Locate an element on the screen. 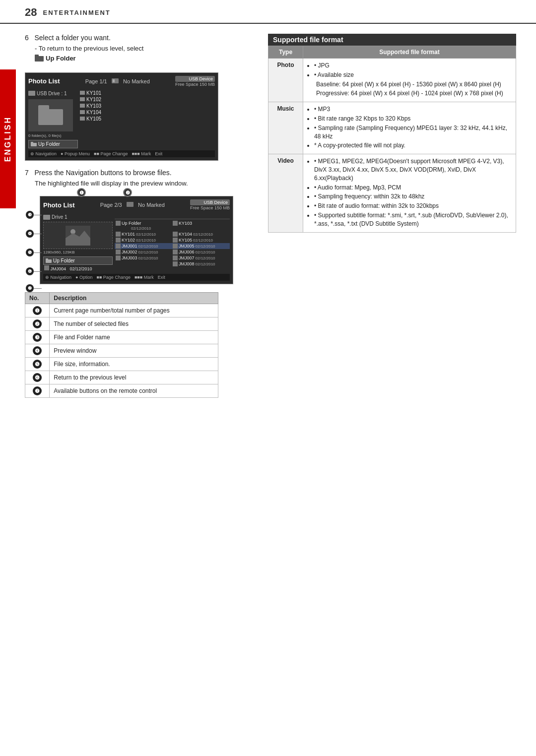  page-header: 28 ENTERTAINMENT is located at coordinates (268, 12).